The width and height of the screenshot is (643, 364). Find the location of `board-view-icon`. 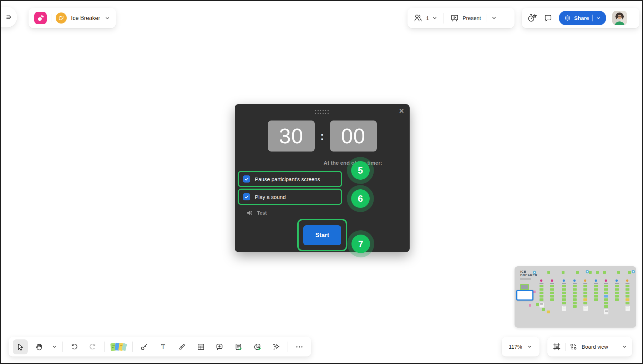

board-view-icon is located at coordinates (574, 347).